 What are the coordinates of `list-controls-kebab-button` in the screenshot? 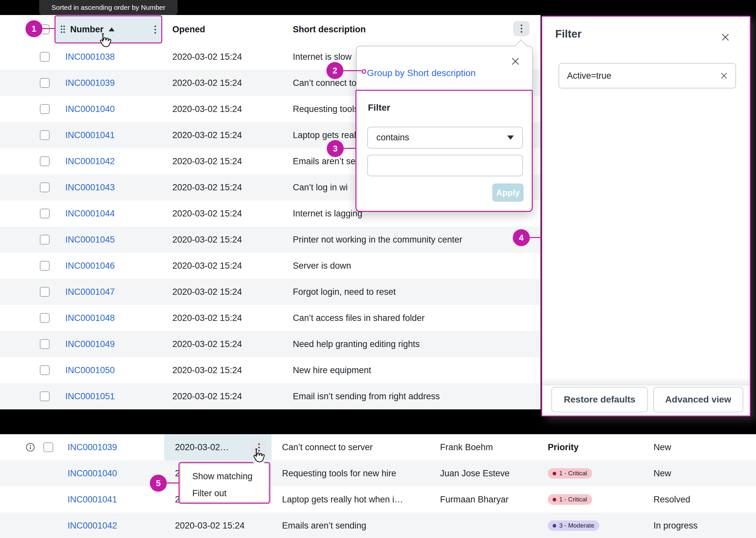 It's located at (521, 28).